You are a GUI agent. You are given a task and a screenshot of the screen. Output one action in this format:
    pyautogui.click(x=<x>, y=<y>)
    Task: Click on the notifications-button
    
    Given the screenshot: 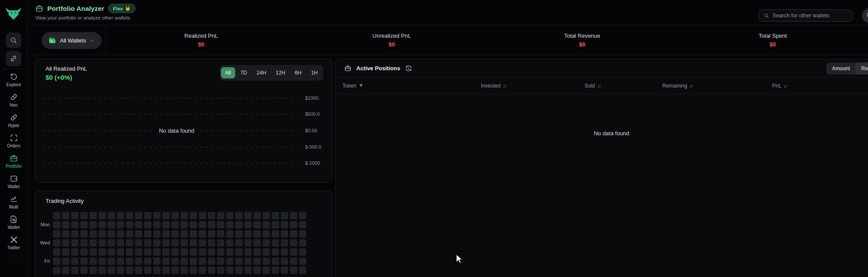 What is the action you would take?
    pyautogui.click(x=865, y=16)
    